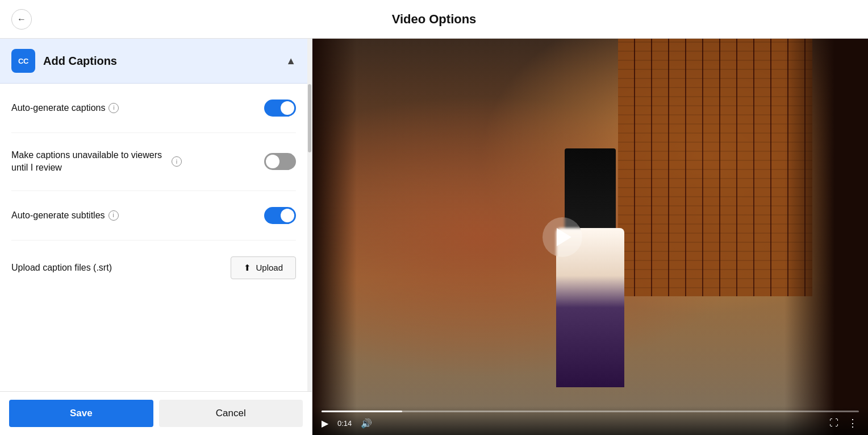 This screenshot has width=868, height=435. Describe the element at coordinates (280, 108) in the screenshot. I see `toggle-auto-generate-captions` at that location.